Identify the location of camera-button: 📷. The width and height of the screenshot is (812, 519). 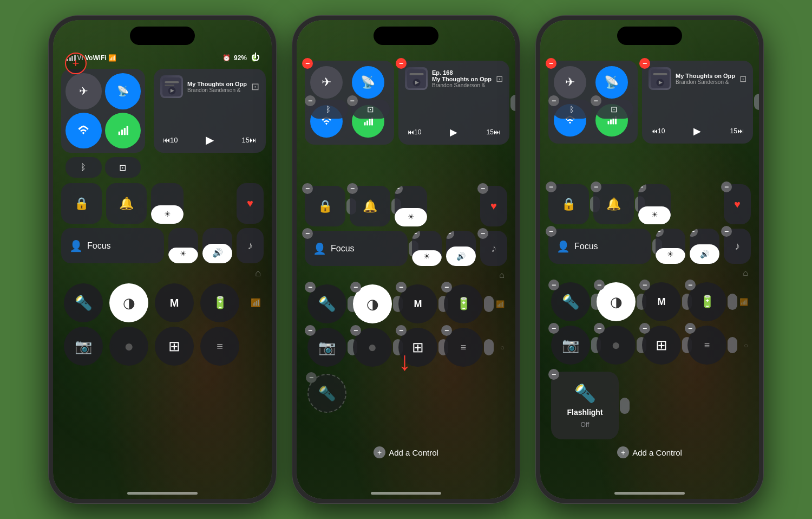
(83, 346).